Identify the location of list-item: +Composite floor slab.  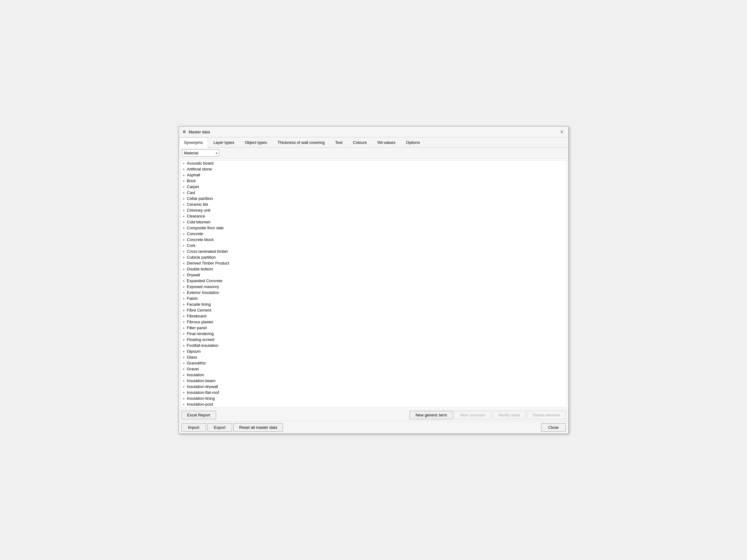
(374, 228).